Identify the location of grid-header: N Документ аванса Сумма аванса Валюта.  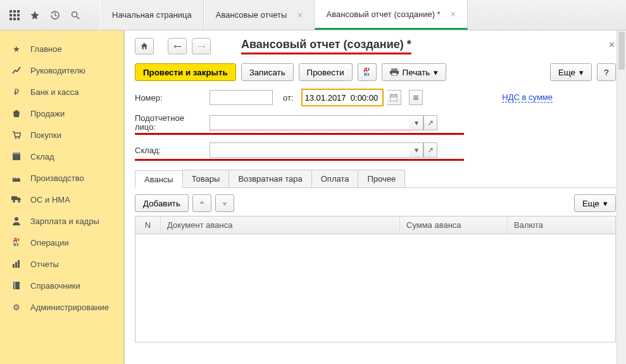
(375, 225).